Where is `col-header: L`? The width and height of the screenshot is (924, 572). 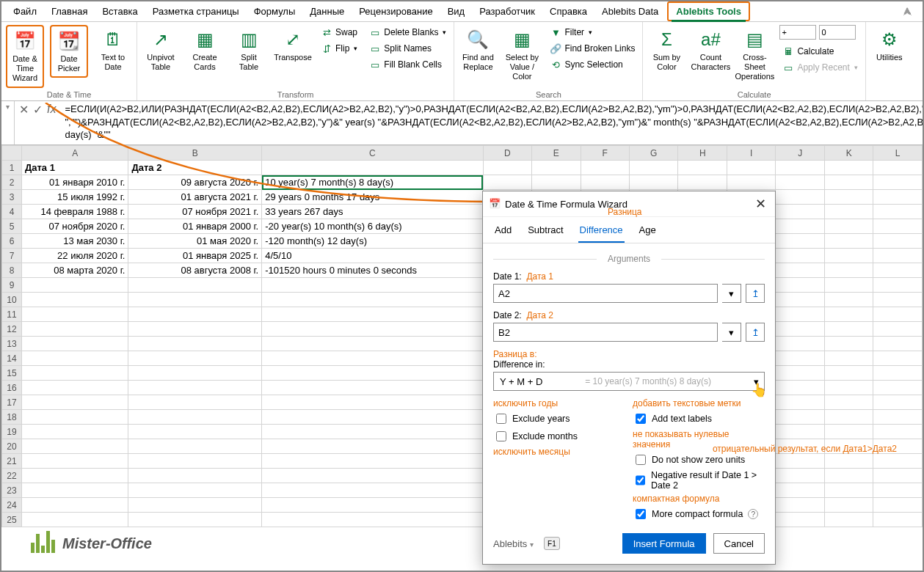
col-header: L is located at coordinates (898, 153).